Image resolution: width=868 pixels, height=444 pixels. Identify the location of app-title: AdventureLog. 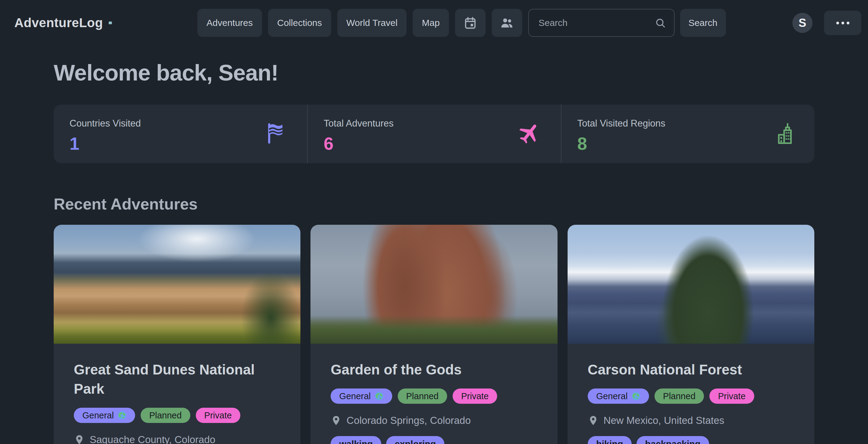
(59, 23).